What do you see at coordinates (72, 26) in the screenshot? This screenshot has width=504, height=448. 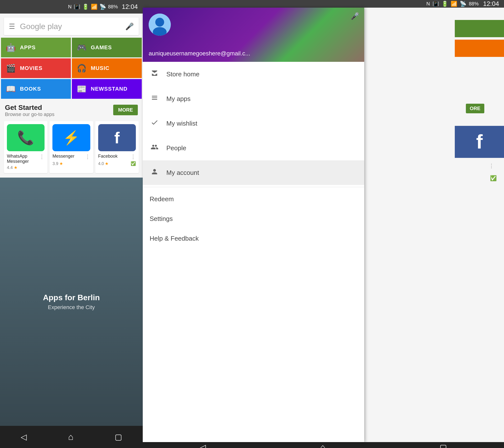 I see `search-bar: ☰ Google play 🎤` at bounding box center [72, 26].